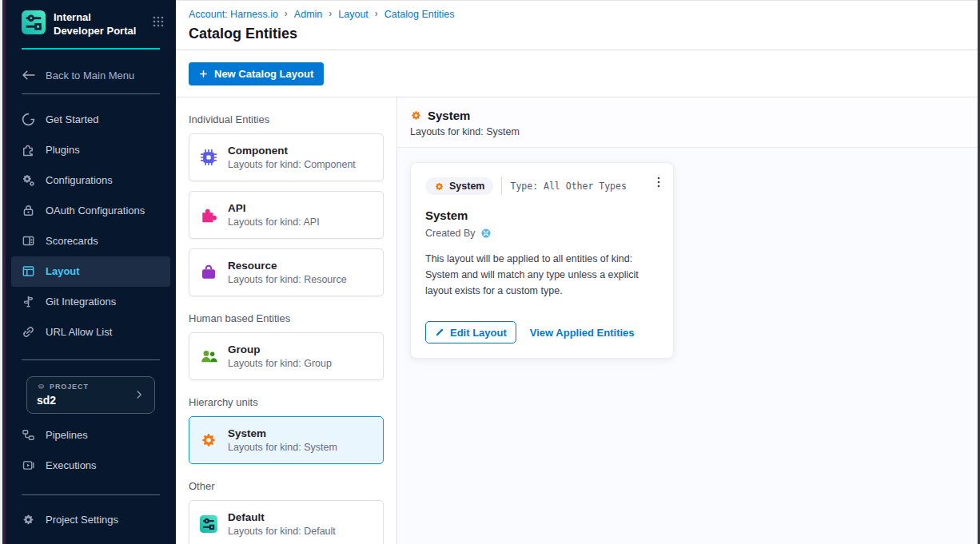  Describe the element at coordinates (91, 211) in the screenshot. I see `sidebar-item-oauth-configurations: OAuth Configurations` at that location.